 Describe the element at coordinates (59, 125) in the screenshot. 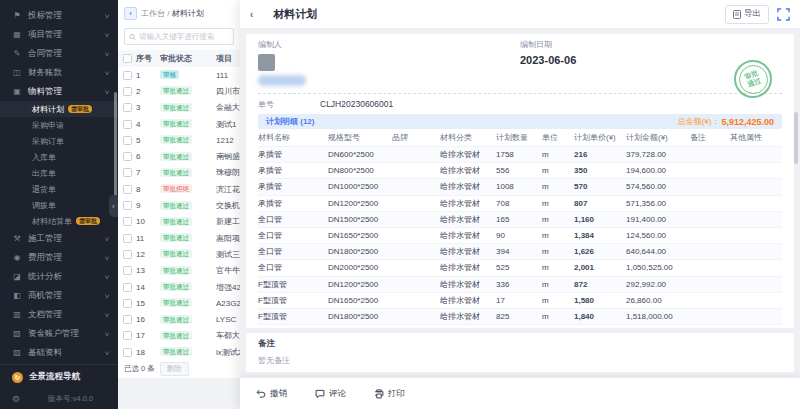

I see `sidebar-item-purchase-request: 采购申请` at that location.